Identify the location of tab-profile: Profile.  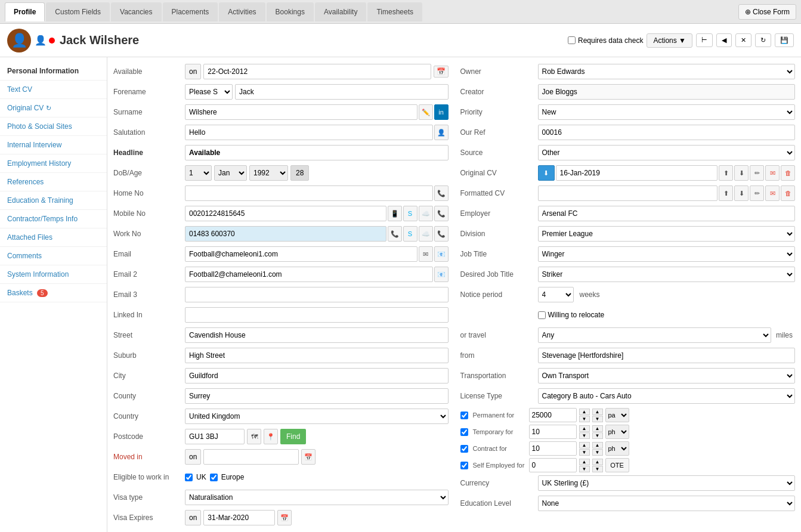
(25, 12).